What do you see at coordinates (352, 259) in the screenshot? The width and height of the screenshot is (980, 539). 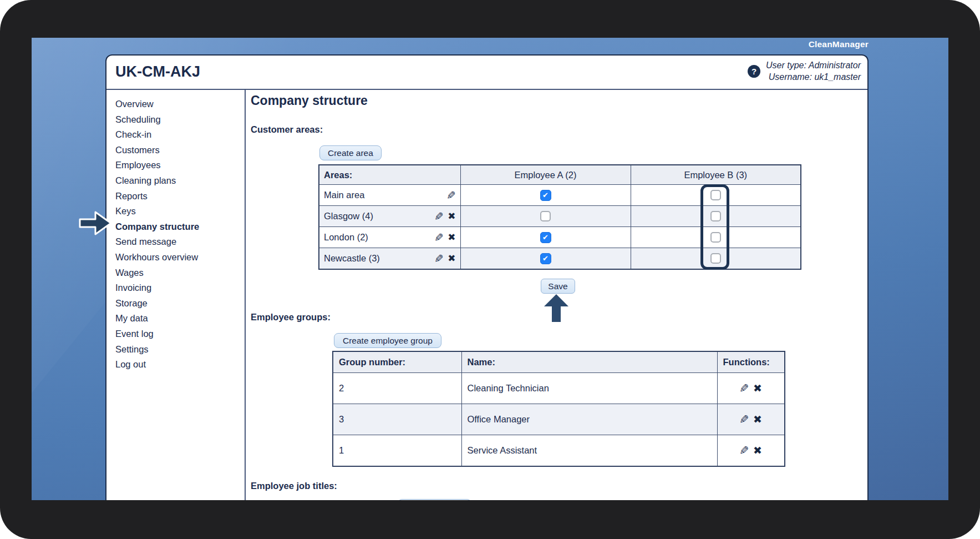 I see `area-name: Newcastle (3)` at bounding box center [352, 259].